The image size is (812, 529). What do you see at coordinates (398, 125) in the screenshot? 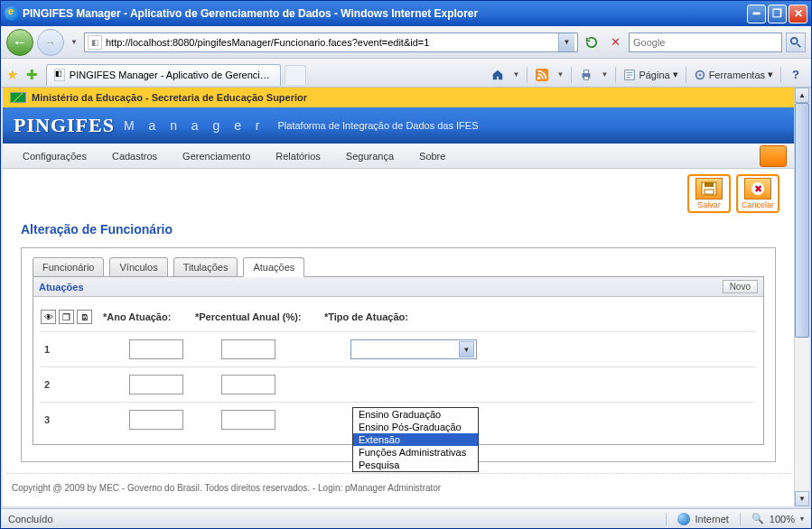
I see `app-header: PINGIFES M a n a g e r Plataforma de Int…` at bounding box center [398, 125].